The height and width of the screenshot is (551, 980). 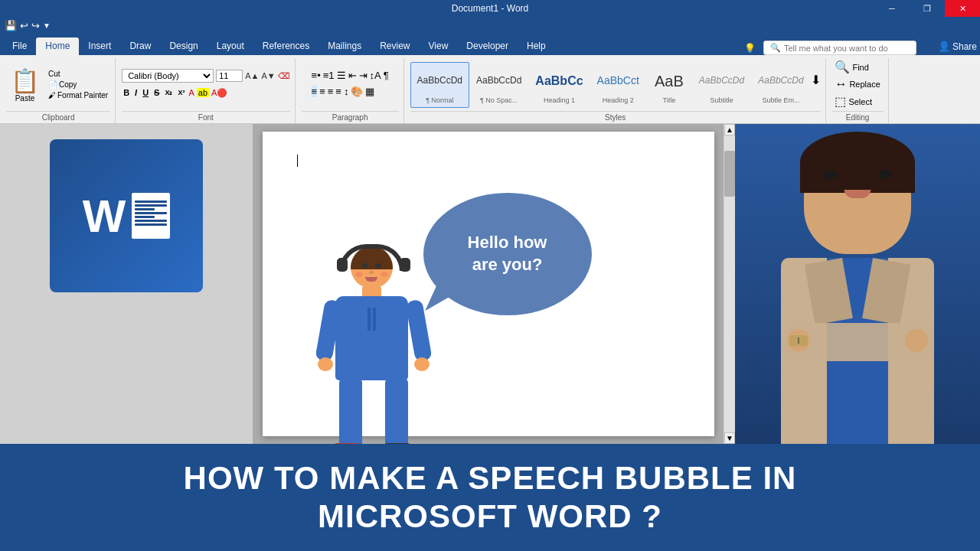 What do you see at coordinates (384, 274) in the screenshot?
I see `char-cheek-right` at bounding box center [384, 274].